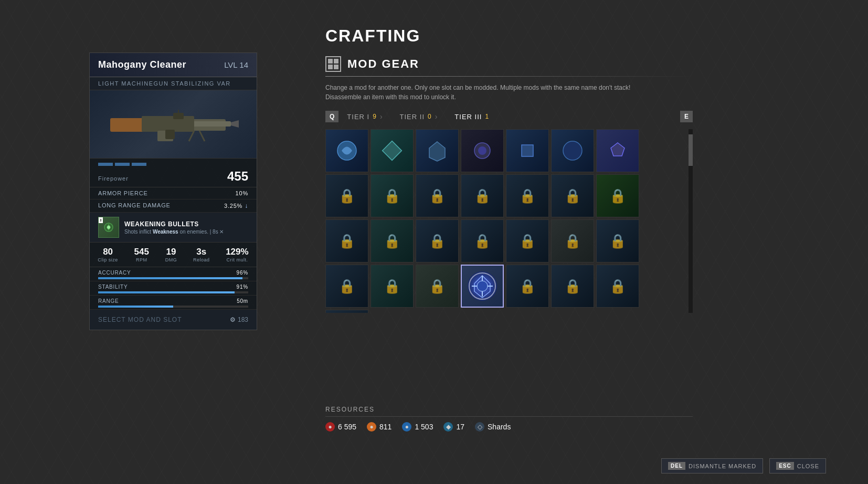 This screenshot has height=484, width=868. Describe the element at coordinates (171, 255) in the screenshot. I see `stat-dmg: 19 DMG` at that location.